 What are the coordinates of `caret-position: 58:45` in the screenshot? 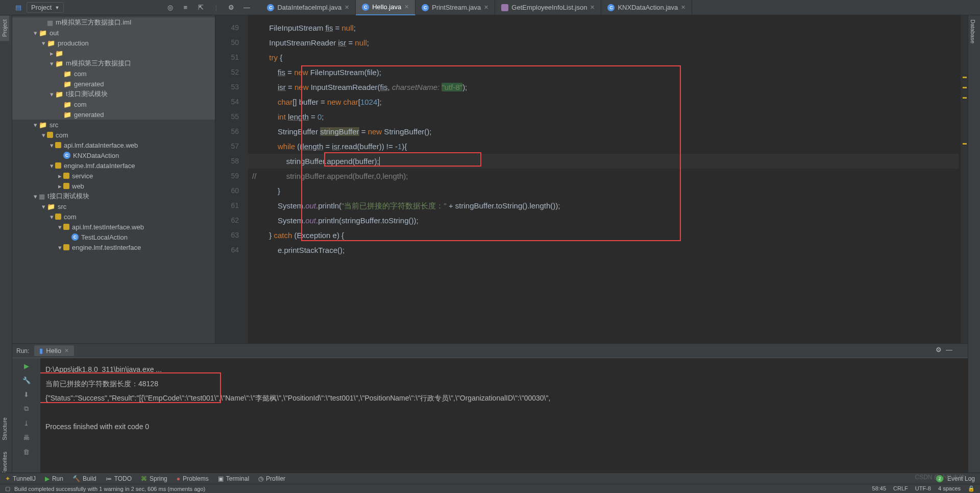 It's located at (879, 488).